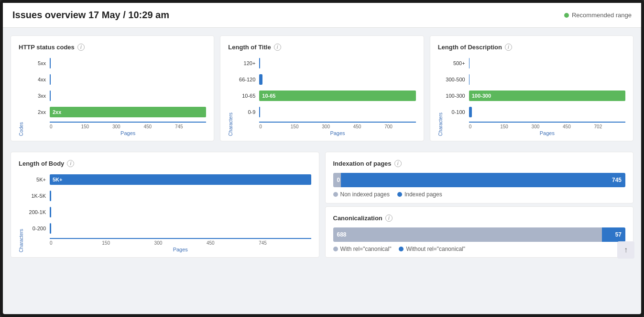  Describe the element at coordinates (274, 126) in the screenshot. I see `x-tick-lt-0: 0` at that location.